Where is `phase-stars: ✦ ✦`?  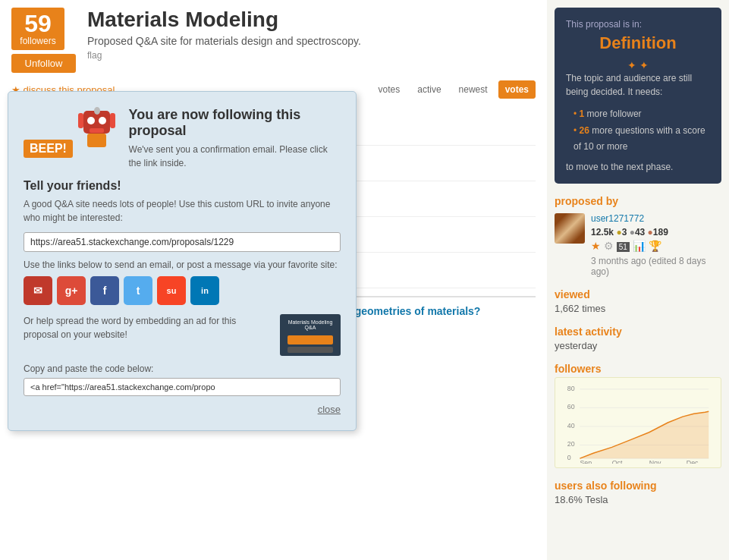
phase-stars: ✦ ✦ is located at coordinates (638, 65).